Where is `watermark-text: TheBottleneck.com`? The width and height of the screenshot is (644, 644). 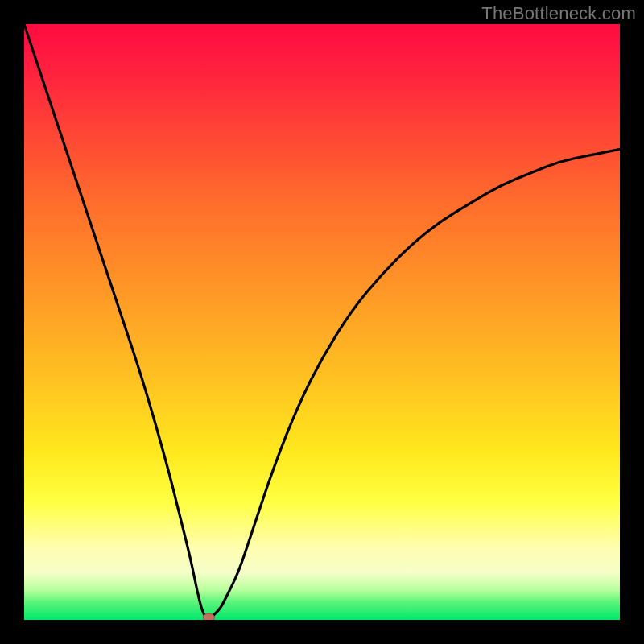 watermark-text: TheBottleneck.com is located at coordinates (559, 14).